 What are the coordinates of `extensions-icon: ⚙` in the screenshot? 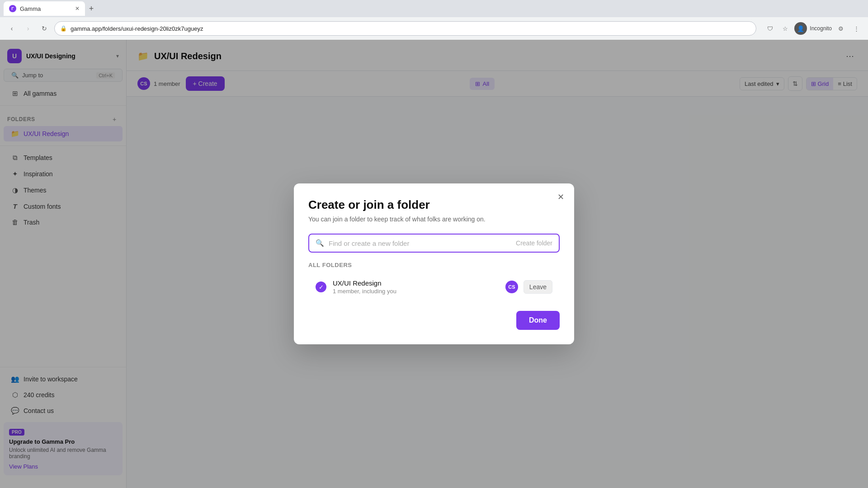 It's located at (841, 28).